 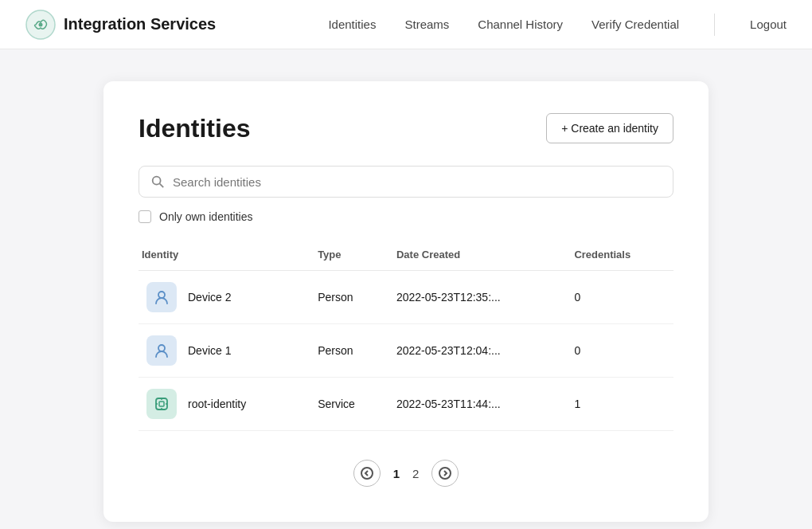 What do you see at coordinates (478, 405) in the screenshot?
I see `identity-date: 2022-05-23T11:44:...` at bounding box center [478, 405].